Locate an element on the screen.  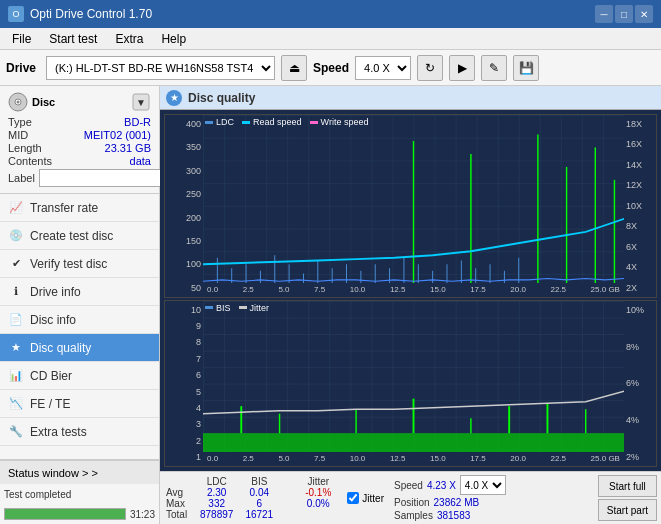
label-input is located at coordinates (106, 178).